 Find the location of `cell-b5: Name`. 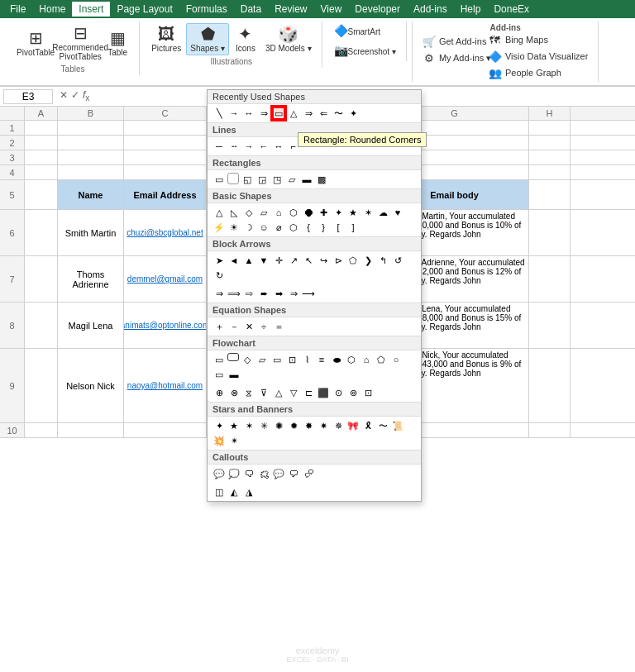

cell-b5: Name is located at coordinates (91, 195).